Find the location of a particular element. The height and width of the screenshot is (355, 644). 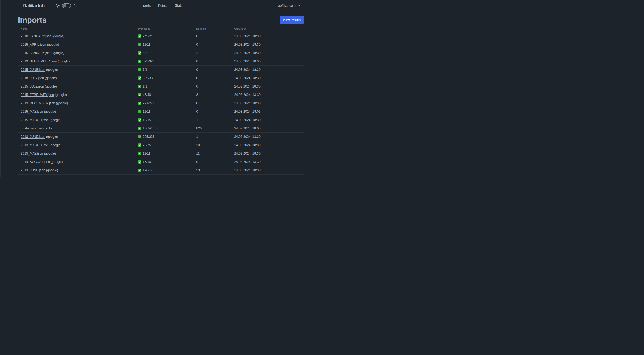

processed-count: 48/48 is located at coordinates (147, 95).